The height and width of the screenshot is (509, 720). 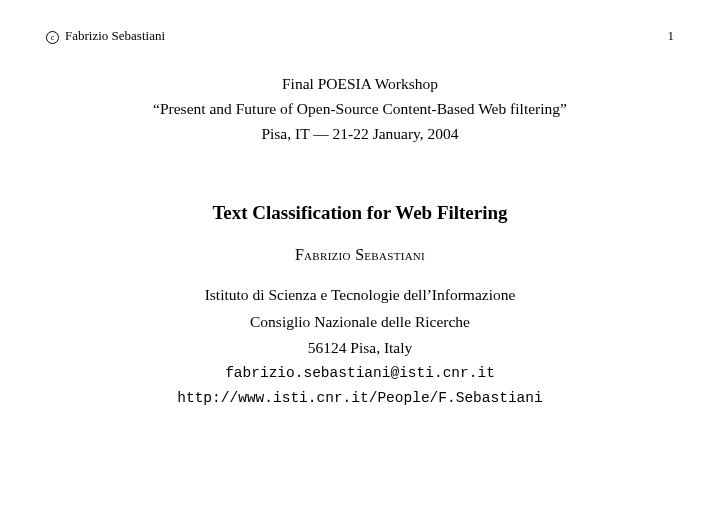 I want to click on address: 56124 Pisa, Italy, so click(x=360, y=348).